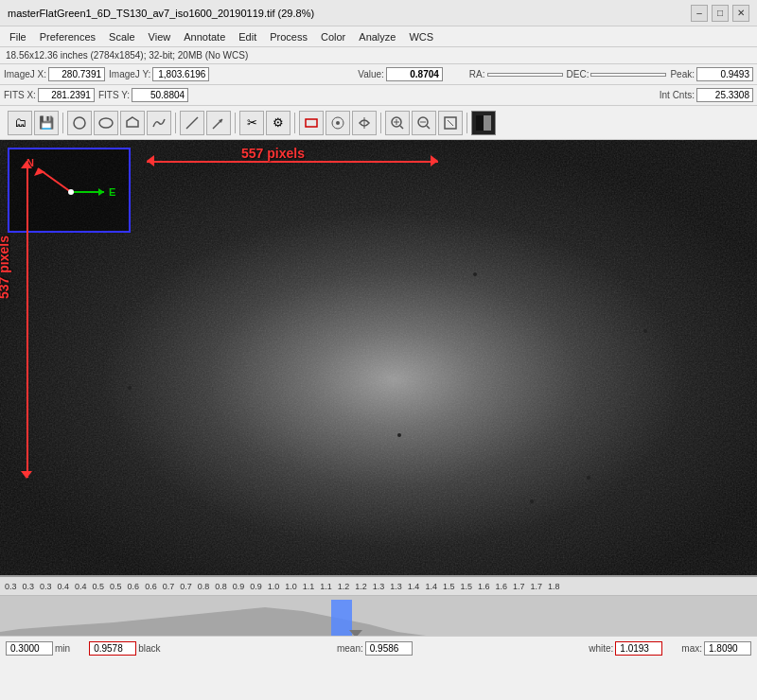 The width and height of the screenshot is (757, 700). What do you see at coordinates (450, 123) in the screenshot?
I see `zoom-fit-button` at bounding box center [450, 123].